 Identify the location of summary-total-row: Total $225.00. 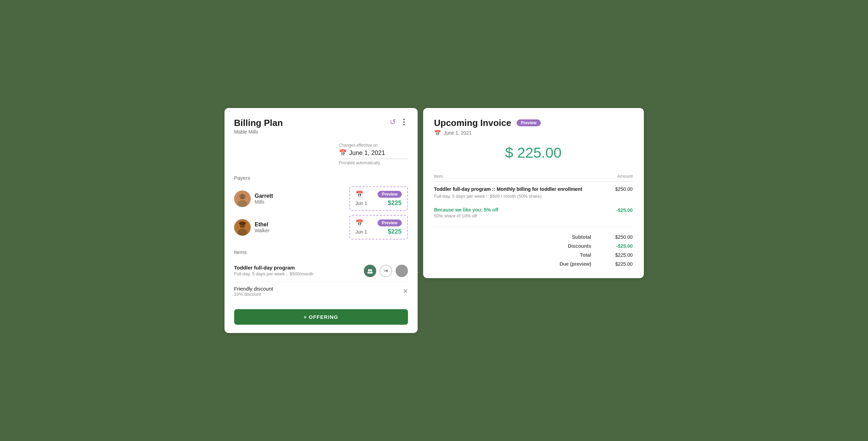
(533, 255).